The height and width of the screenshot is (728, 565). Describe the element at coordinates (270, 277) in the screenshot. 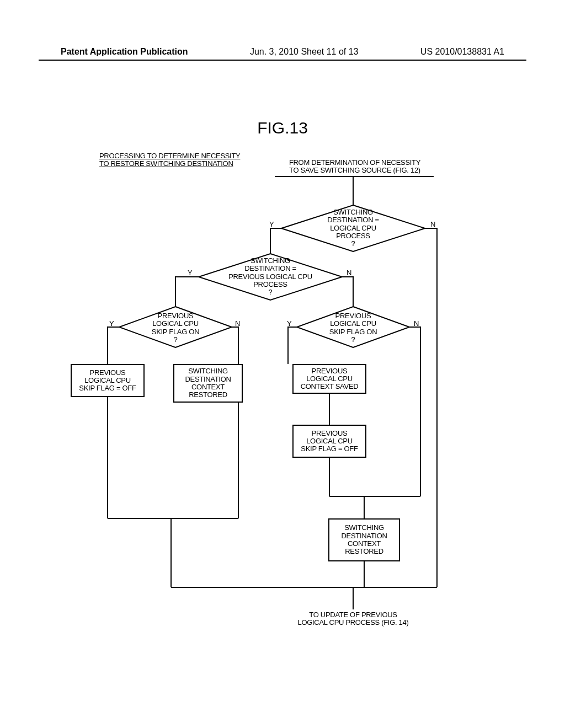

I see `decision-d2: SWITCHINGDESTINATION =PREVIOUS LOGICAL C…` at that location.